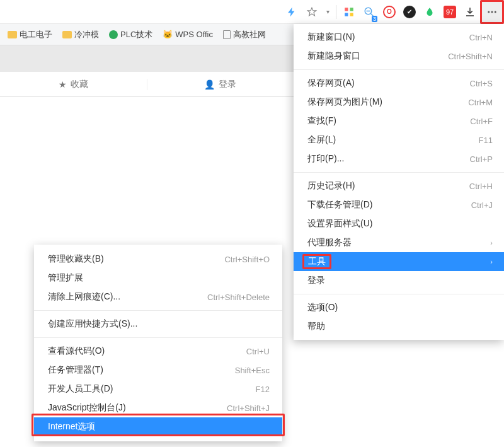  Describe the element at coordinates (388, 37) in the screenshot. I see `menu-label: 新建窗口(N)` at that location.